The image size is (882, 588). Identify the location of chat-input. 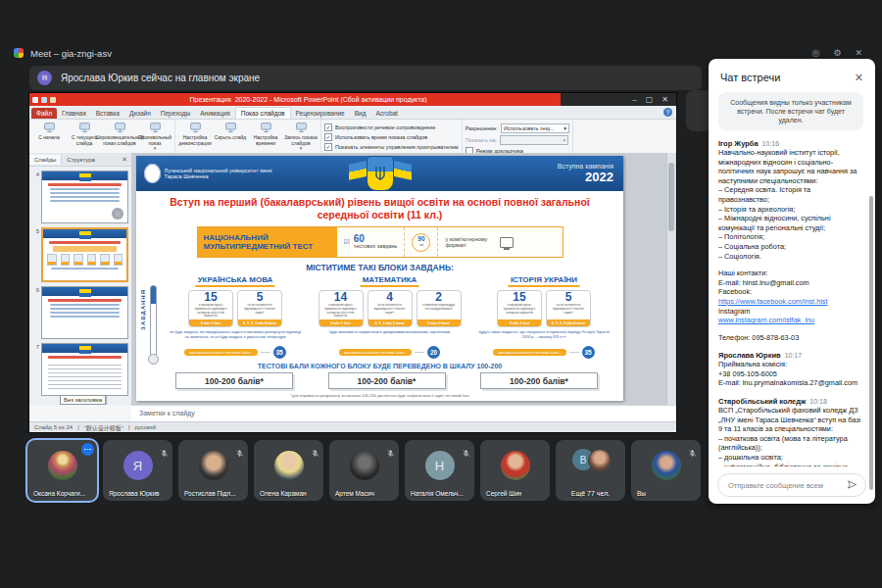
(786, 486).